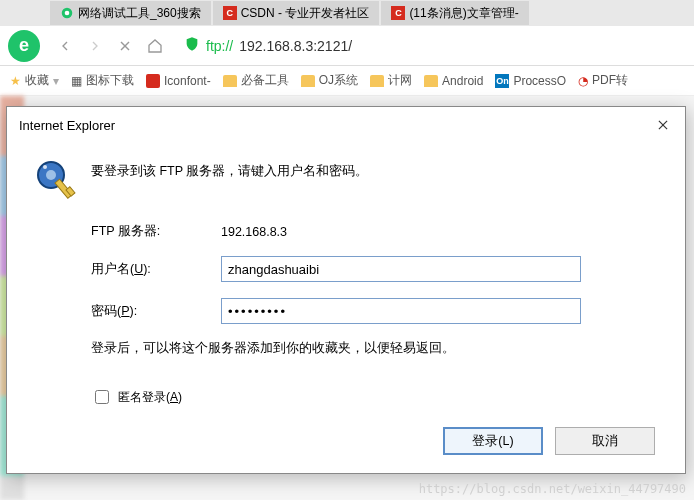  What do you see at coordinates (462, 81) in the screenshot?
I see `bookmark-label: Android` at bounding box center [462, 81].